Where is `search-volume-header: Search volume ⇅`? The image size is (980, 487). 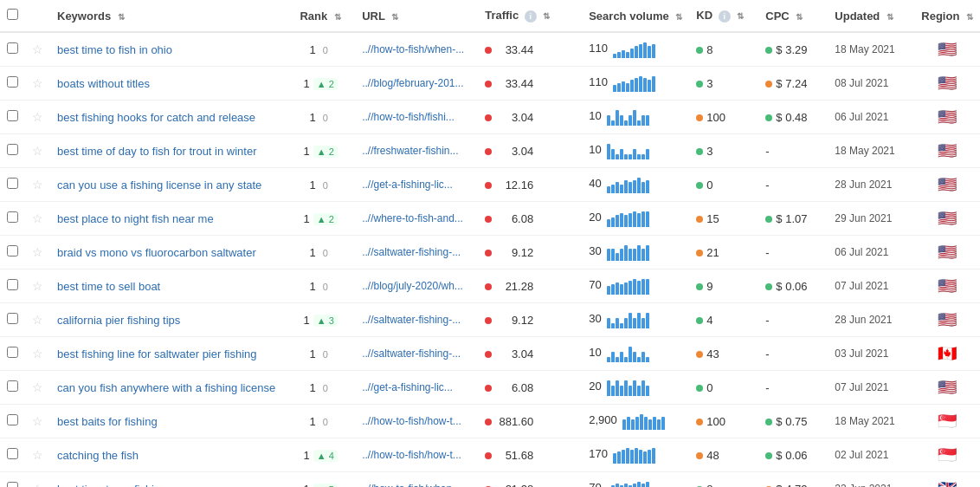 search-volume-header: Search volume ⇅ is located at coordinates (635, 16).